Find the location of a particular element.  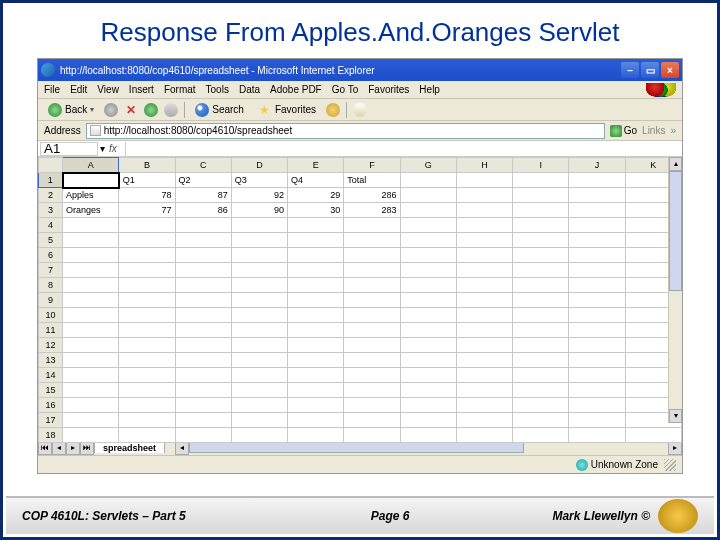

cell: Oranges is located at coordinates (91, 210).